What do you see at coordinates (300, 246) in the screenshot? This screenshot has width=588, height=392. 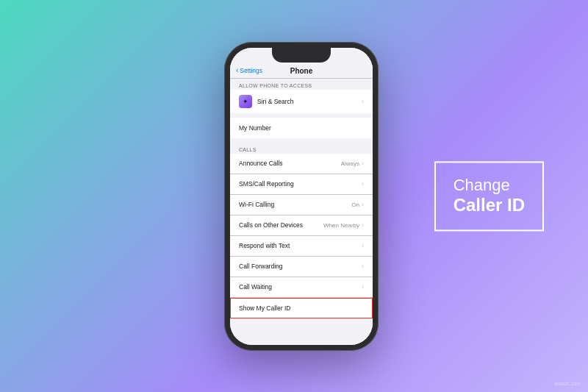 I see `respond-text-label: Respond with Text` at bounding box center [300, 246].